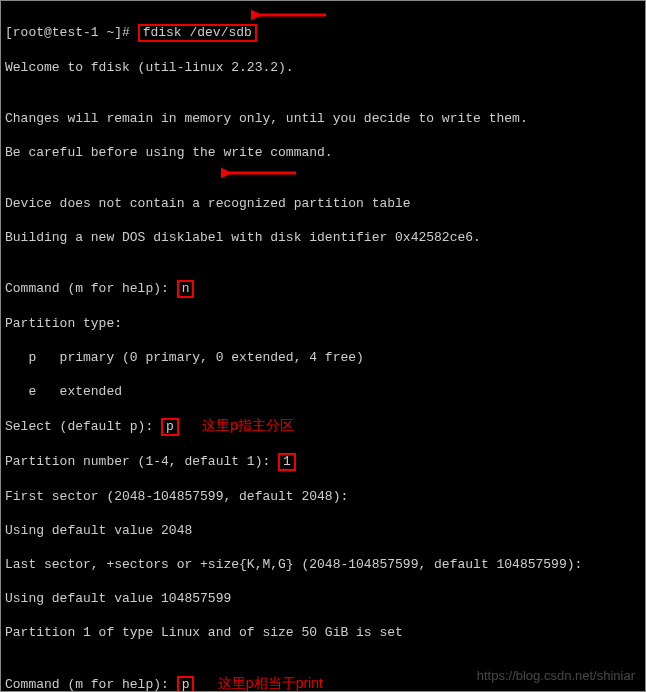 This screenshot has height=692, width=646. What do you see at coordinates (323, 238) in the screenshot?
I see `building-line: Building a new DOS disklabel with disk i…` at bounding box center [323, 238].